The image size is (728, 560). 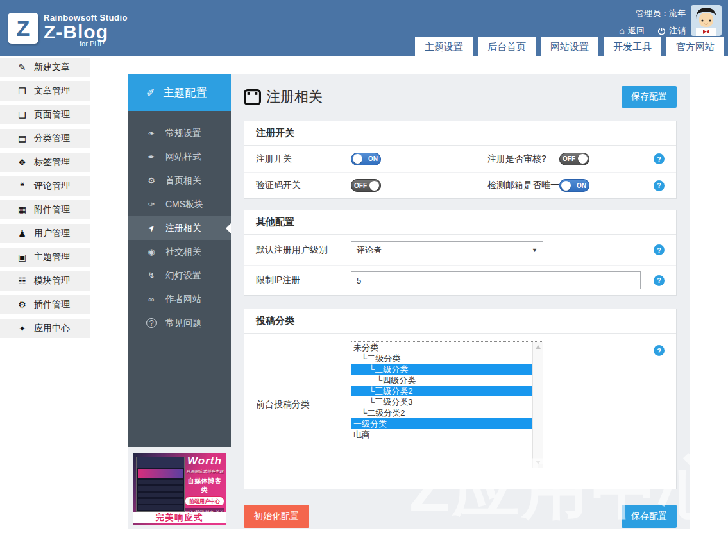 What do you see at coordinates (86, 32) in the screenshot?
I see `product-name: Z-Blog` at bounding box center [86, 32].